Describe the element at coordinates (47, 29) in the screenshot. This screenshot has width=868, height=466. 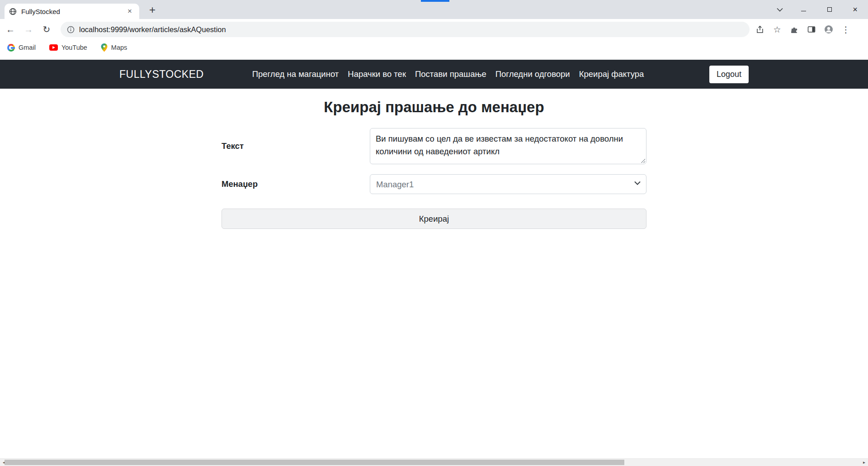
I see `refresh-button: ↻` at that location.